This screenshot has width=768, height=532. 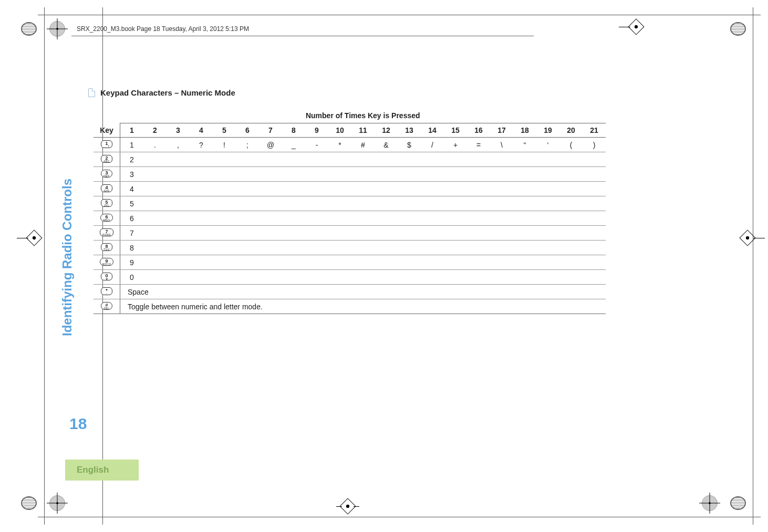 I want to click on keycap-icon: 4GHI, so click(x=107, y=188).